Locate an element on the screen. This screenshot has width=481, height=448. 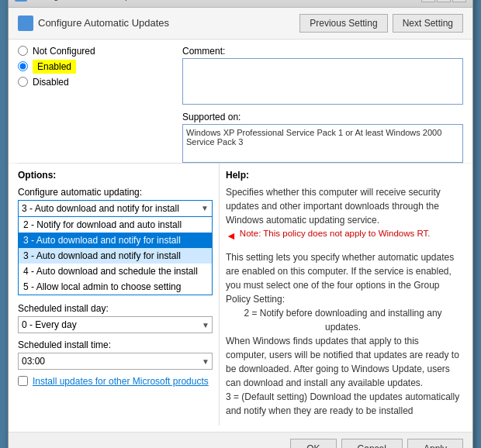
red-arrow-icon: ◄ is located at coordinates (231, 236).